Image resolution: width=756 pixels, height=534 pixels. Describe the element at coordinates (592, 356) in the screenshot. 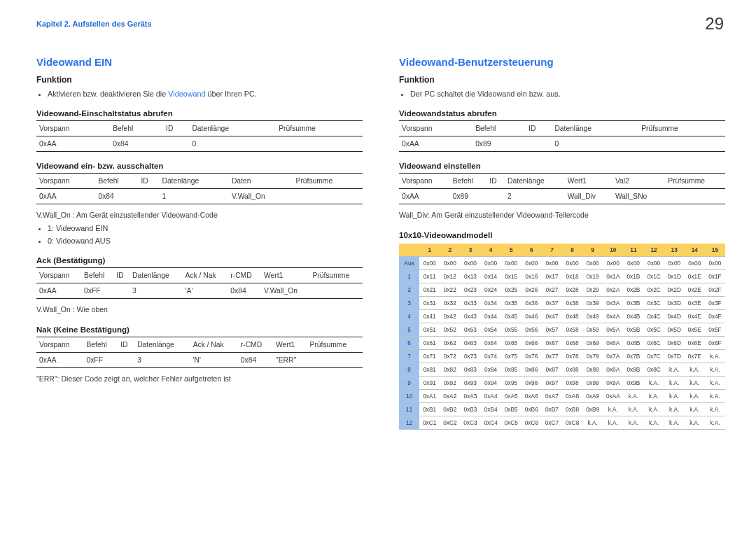

I see `matrix-cell: 0x79` at that location.